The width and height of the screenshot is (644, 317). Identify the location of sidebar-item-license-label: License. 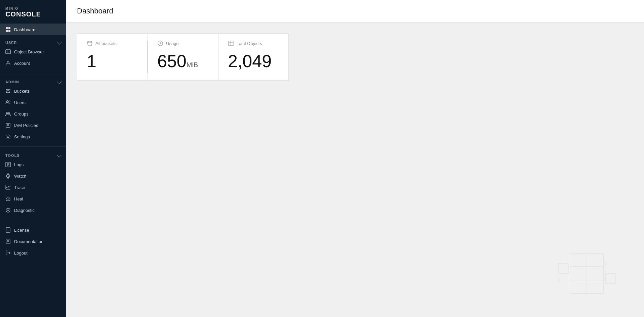
(22, 230).